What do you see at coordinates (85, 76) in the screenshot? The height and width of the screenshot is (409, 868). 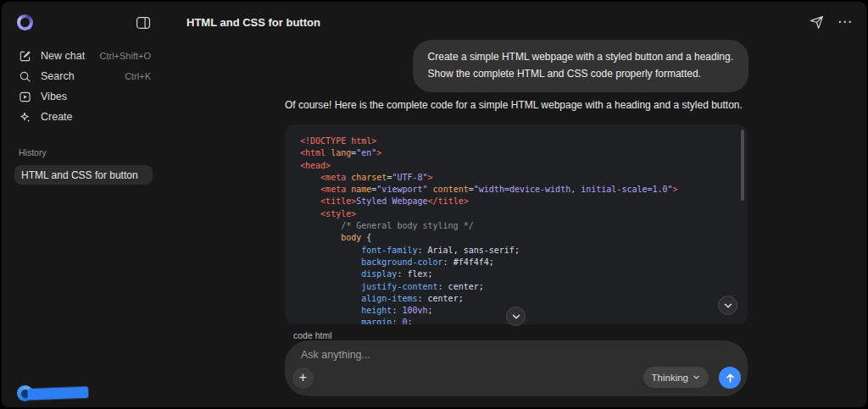 I see `sidebar-item-search: Search Ctrl+K` at bounding box center [85, 76].